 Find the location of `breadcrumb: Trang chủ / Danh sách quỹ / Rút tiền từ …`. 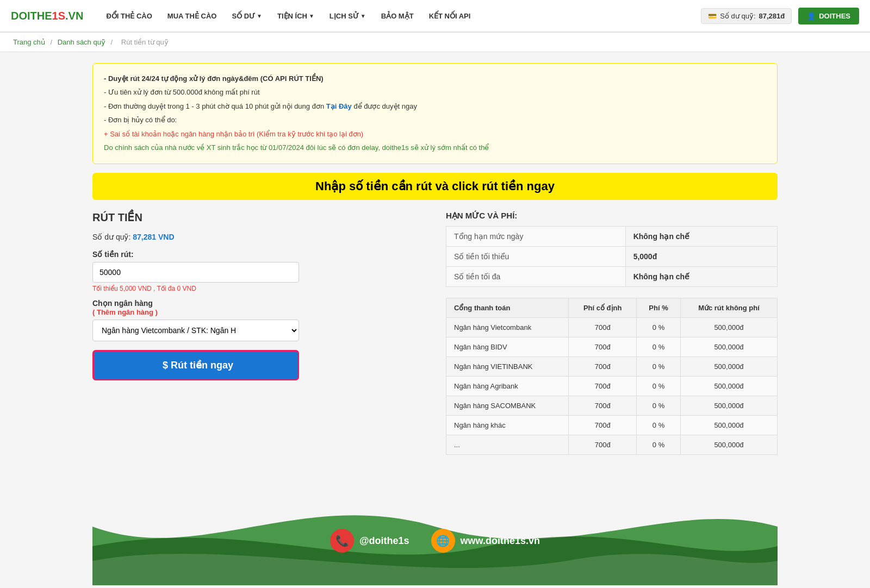

breadcrumb: Trang chủ / Danh sách quỹ / Rút tiền từ … is located at coordinates (435, 42).